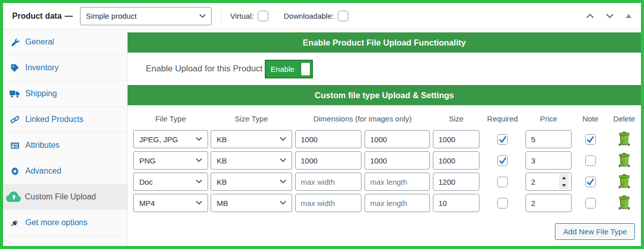 Image resolution: width=644 pixels, height=249 pixels. What do you see at coordinates (148, 161) in the screenshot?
I see `file-type-value: PNG` at bounding box center [148, 161].